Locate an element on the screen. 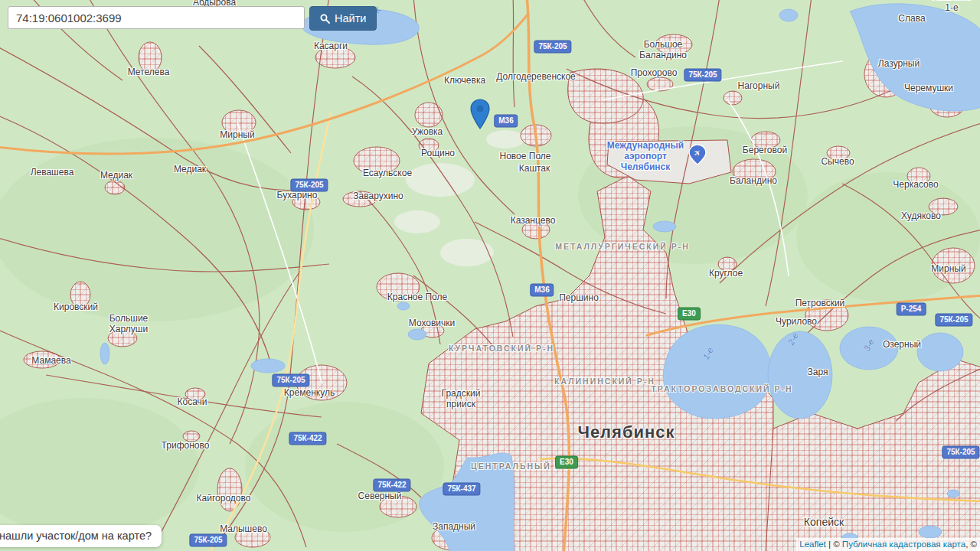 The image size is (980, 551). search-result-marker-icon is located at coordinates (480, 114).